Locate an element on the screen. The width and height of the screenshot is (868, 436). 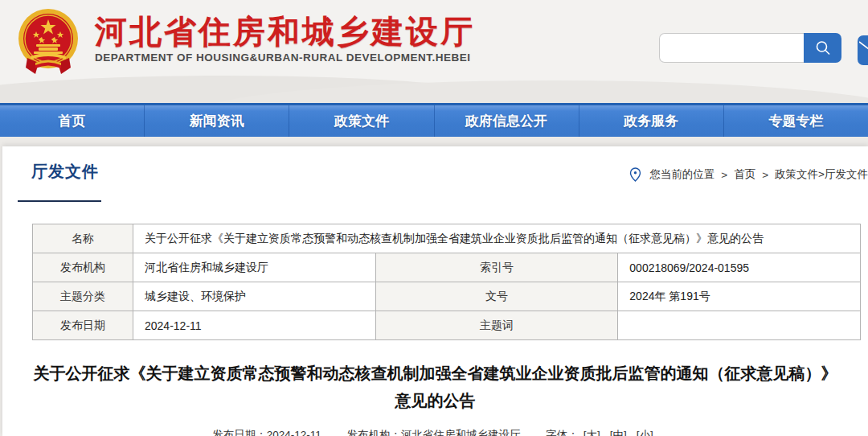
table-label-topic-category: 主题分类 is located at coordinates (84, 297).